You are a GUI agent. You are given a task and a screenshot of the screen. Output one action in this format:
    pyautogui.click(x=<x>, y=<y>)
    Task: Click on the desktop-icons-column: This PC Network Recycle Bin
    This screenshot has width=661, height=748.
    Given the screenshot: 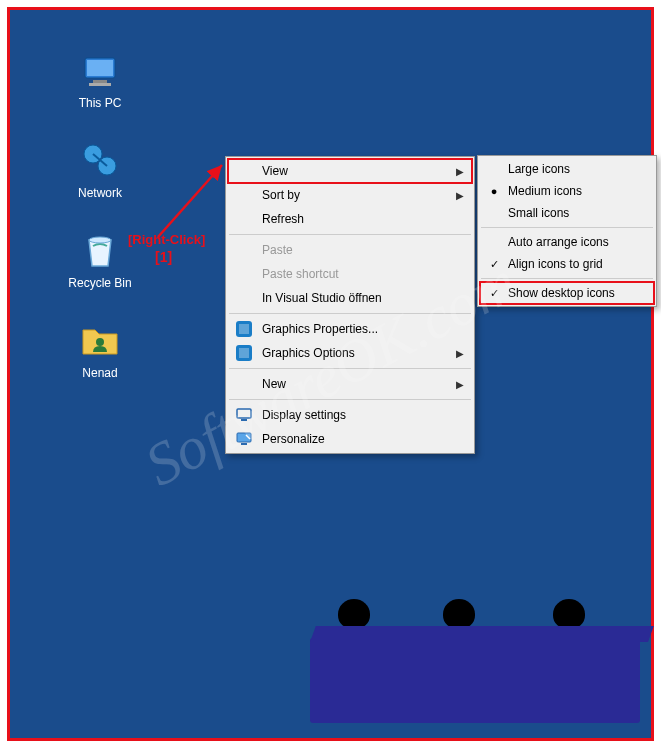 What is the action you would take?
    pyautogui.click(x=100, y=215)
    